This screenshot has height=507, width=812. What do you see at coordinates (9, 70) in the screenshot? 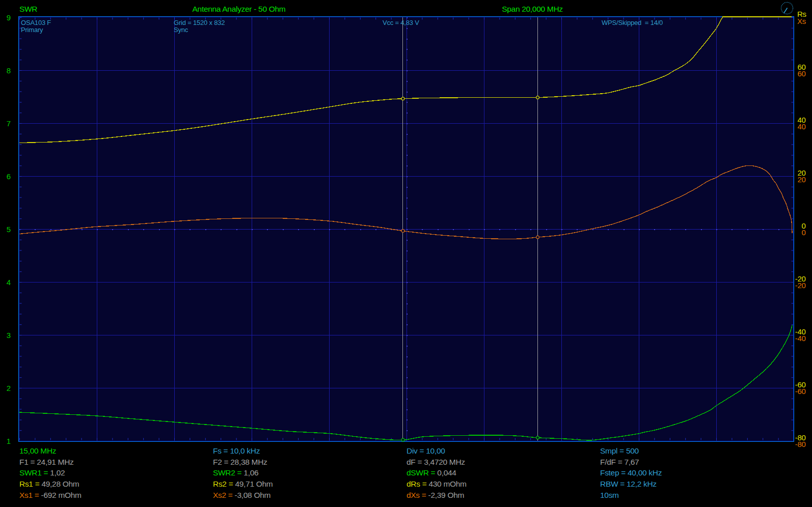
I see `svg-text: 8` at bounding box center [9, 70].